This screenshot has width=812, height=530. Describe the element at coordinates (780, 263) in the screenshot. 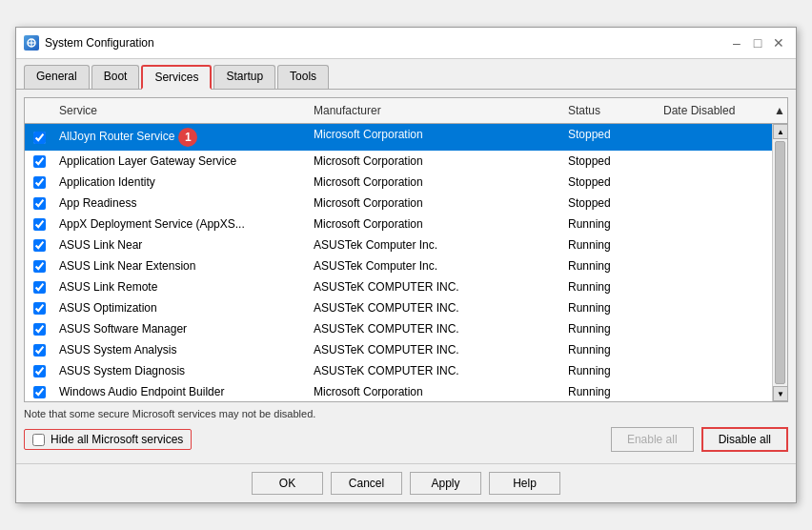

I see `scrollbar: ▲ ▼` at that location.